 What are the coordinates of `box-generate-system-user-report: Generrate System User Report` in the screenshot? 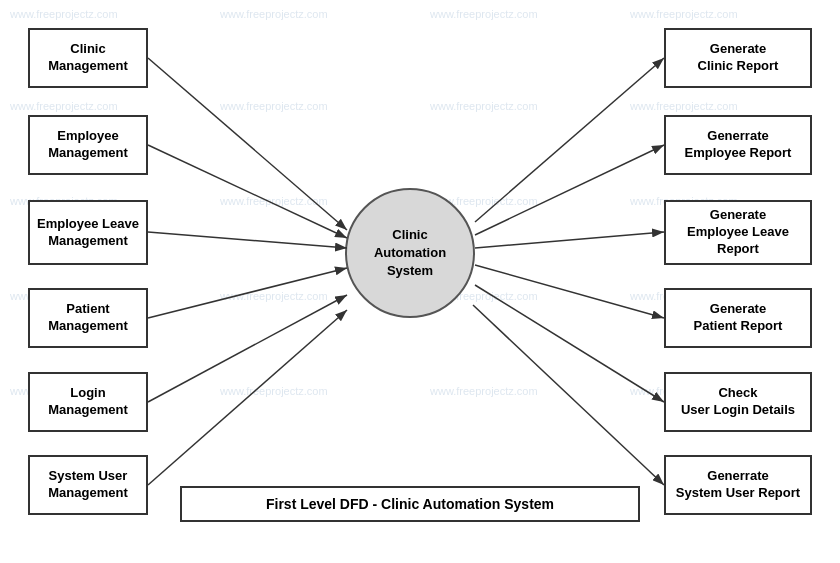 It's located at (738, 485).